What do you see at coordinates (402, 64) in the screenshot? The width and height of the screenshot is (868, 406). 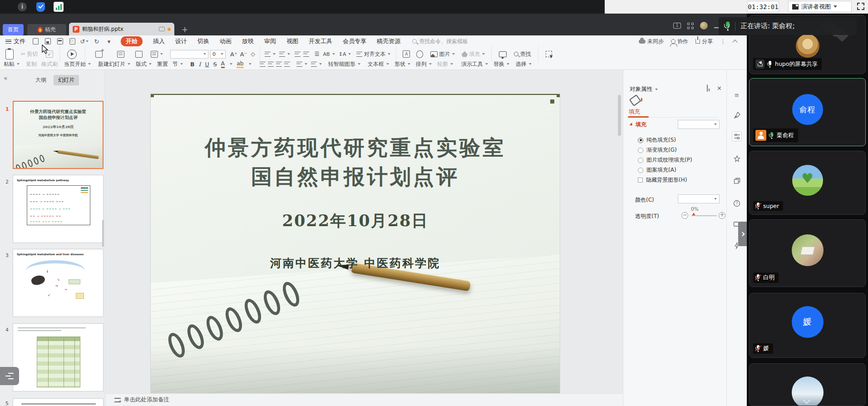 I see `shape-label: 形状` at bounding box center [402, 64].